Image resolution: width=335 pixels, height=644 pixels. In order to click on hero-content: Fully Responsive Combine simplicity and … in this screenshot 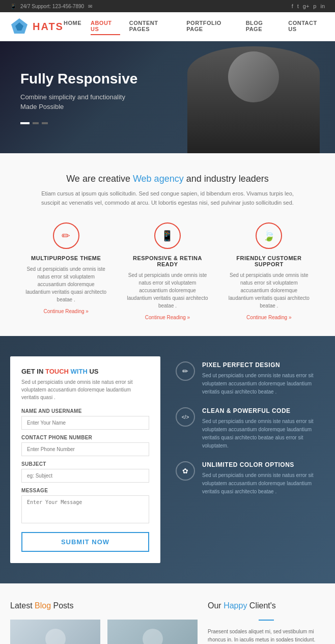, I will do `click(79, 98)`.